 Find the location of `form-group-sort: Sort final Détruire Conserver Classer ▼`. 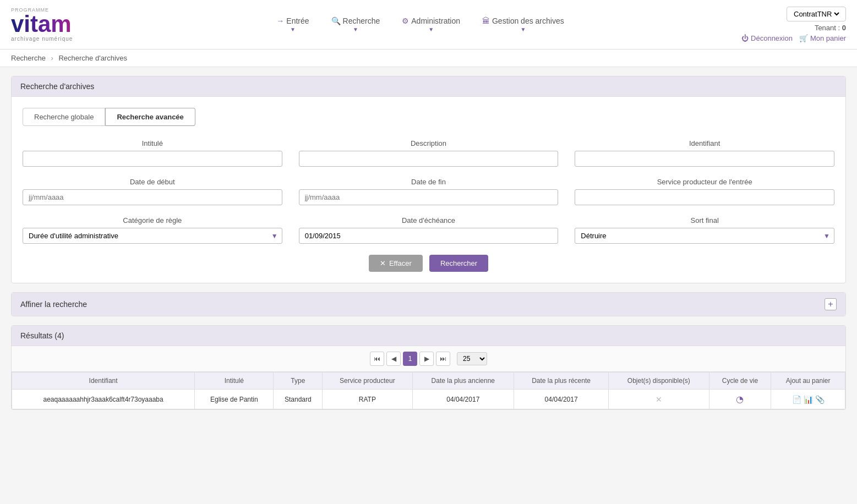

form-group-sort: Sort final Détruire Conserver Classer ▼ is located at coordinates (705, 230).